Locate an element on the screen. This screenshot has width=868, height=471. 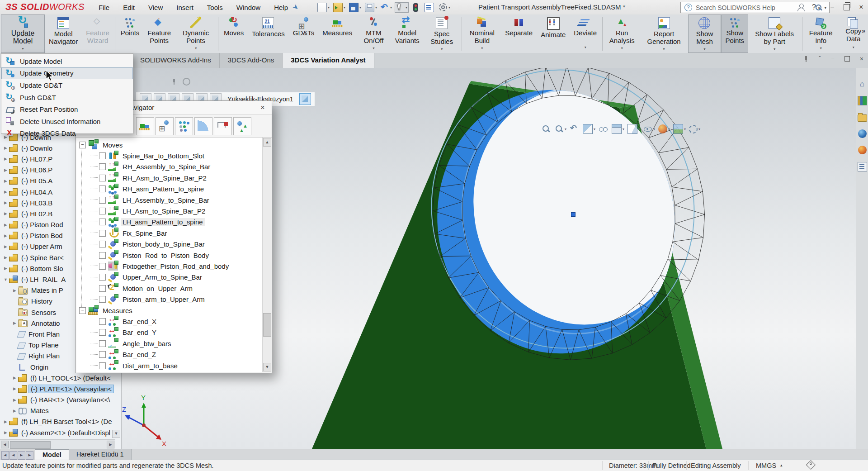
ribbon-button: Tolerances is located at coordinates (269, 33).